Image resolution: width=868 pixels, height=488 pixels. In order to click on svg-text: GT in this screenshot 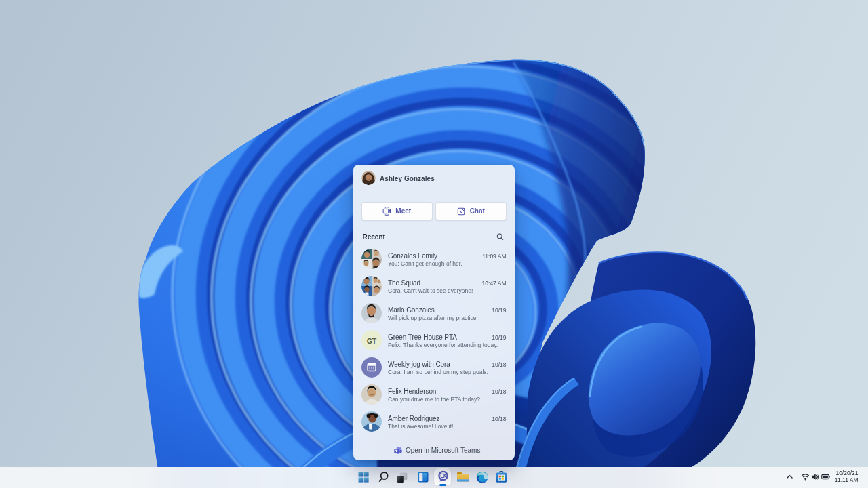, I will do `click(372, 341)`.